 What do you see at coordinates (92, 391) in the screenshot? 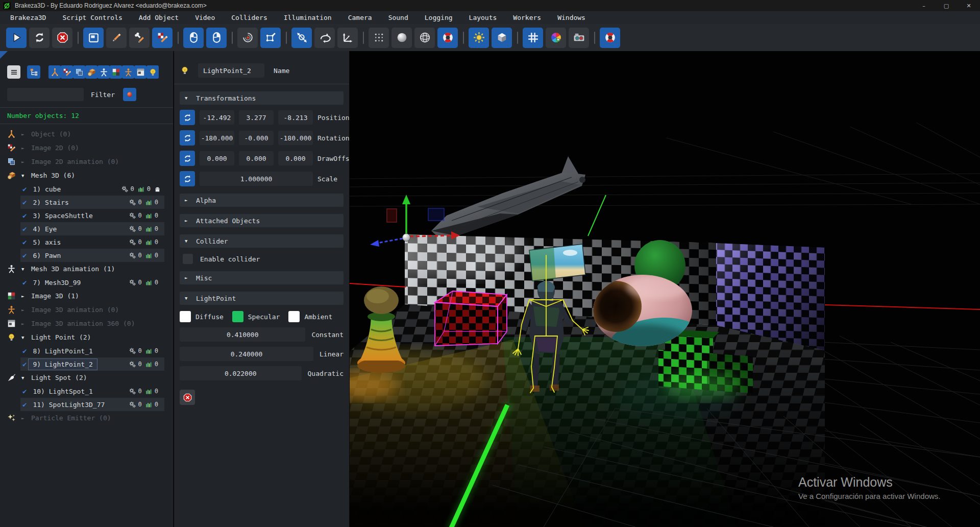
I see `tree-item-10-lightspot-1: ✔10) LightSpot_100` at bounding box center [92, 391].